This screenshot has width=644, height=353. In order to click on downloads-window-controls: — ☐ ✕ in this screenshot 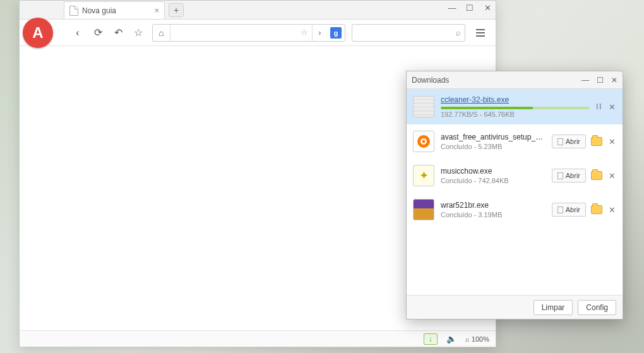, I will do `click(600, 80)`.